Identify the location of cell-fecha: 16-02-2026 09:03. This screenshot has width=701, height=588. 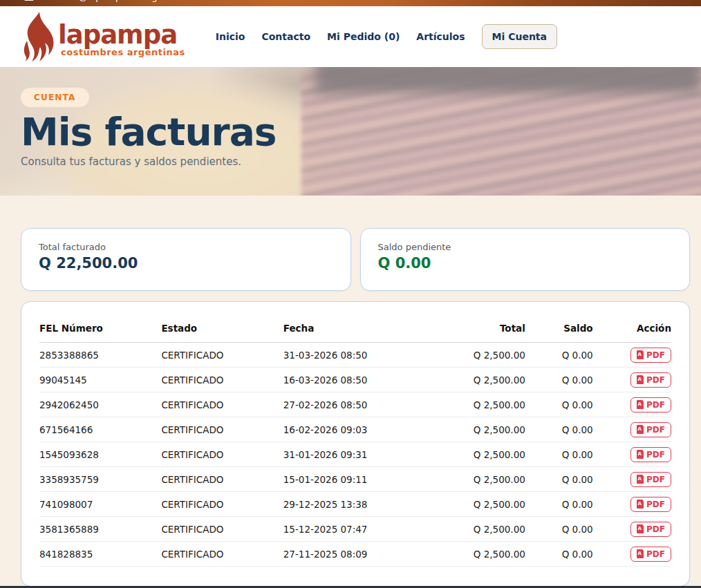
(364, 430).